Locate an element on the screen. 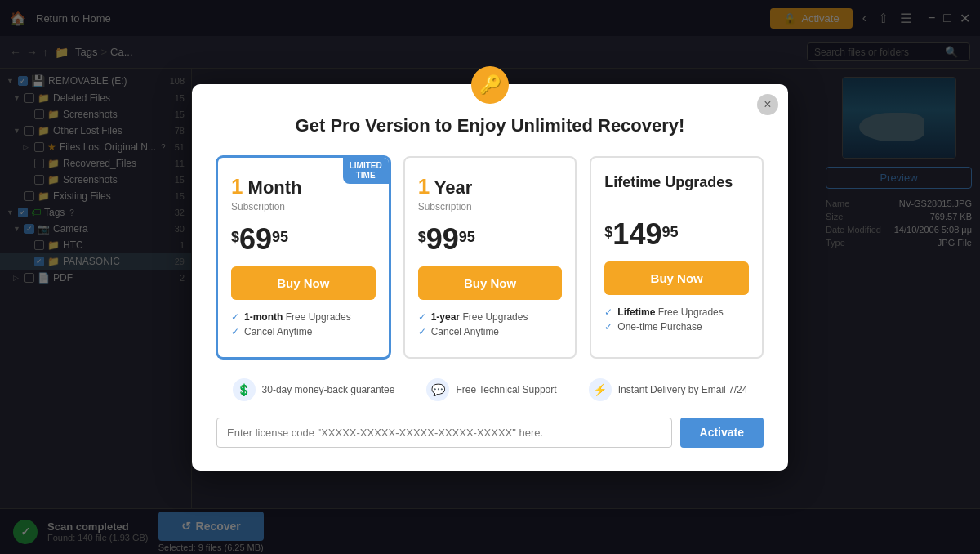 The width and height of the screenshot is (980, 554). plan-price-lifetime: $ 149 95 is located at coordinates (676, 235).